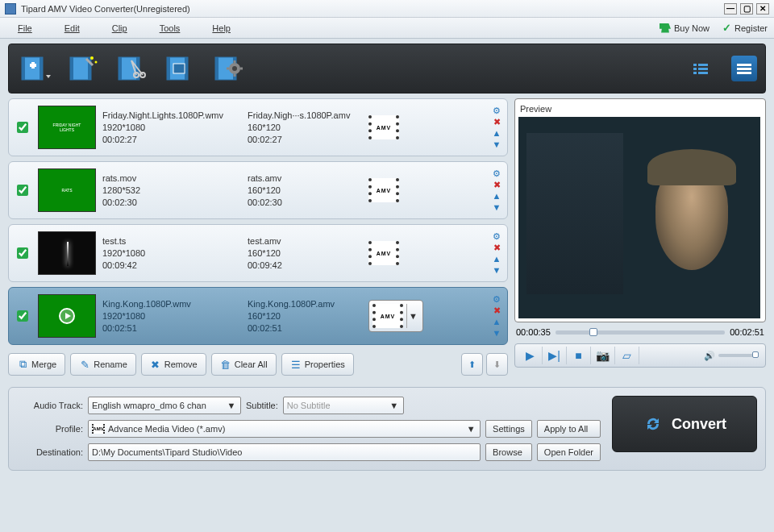  I want to click on crop-button, so click(180, 69).